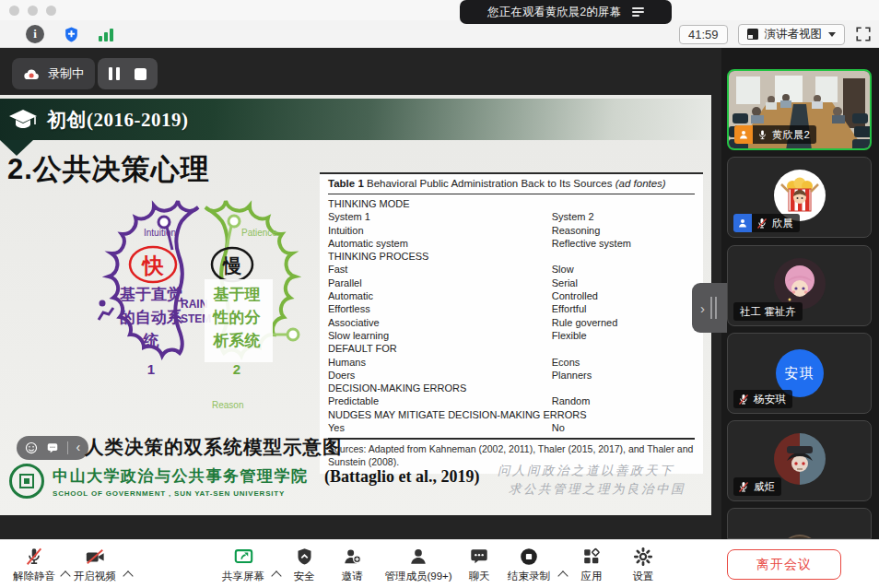 The image size is (879, 588). I want to click on table-row: FastSlow, so click(511, 269).